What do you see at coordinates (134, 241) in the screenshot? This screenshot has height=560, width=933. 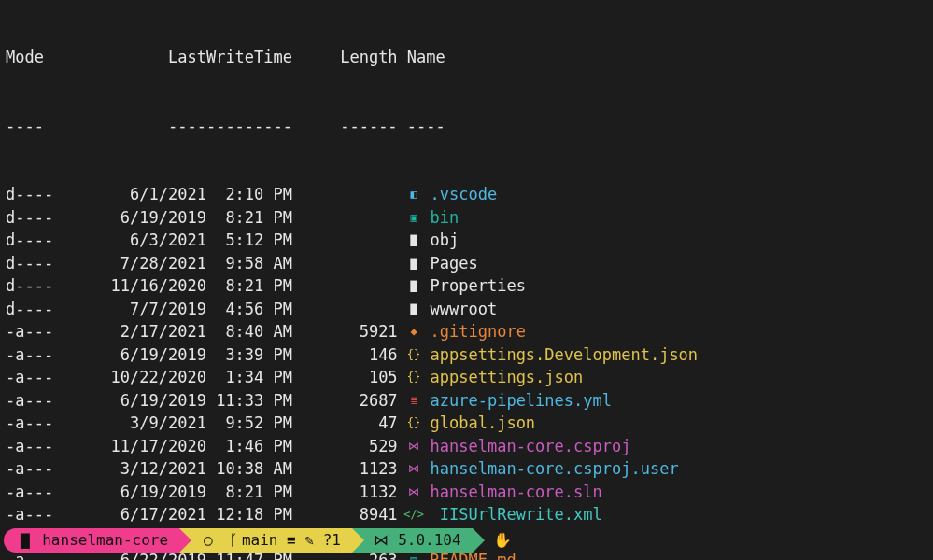 I see `date-cell: 6/3/2021` at bounding box center [134, 241].